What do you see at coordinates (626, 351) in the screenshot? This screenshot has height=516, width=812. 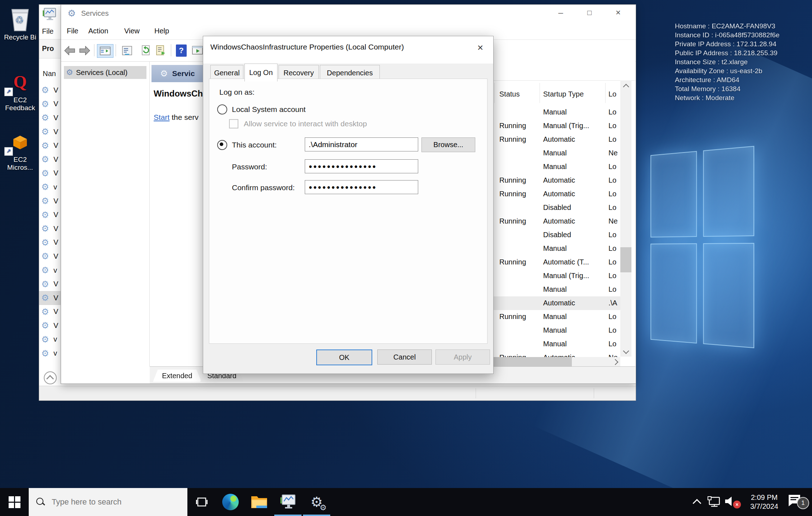 I see `scroll-down-icon` at bounding box center [626, 351].